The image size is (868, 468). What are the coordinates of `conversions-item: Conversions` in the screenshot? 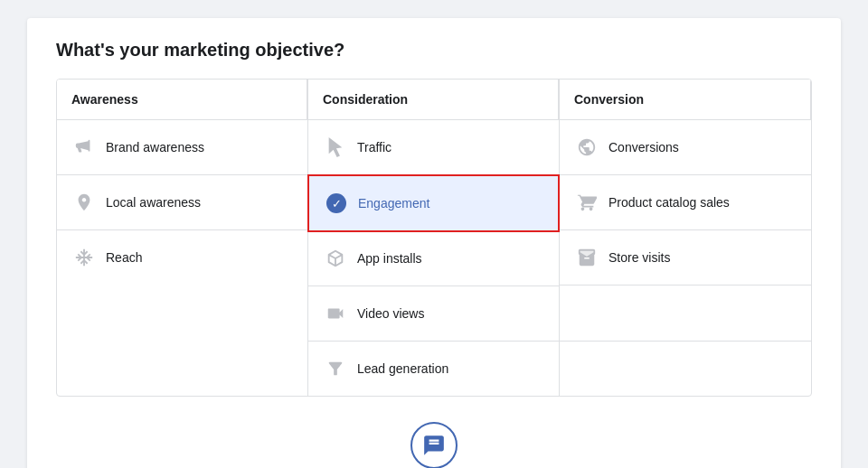 It's located at (685, 148).